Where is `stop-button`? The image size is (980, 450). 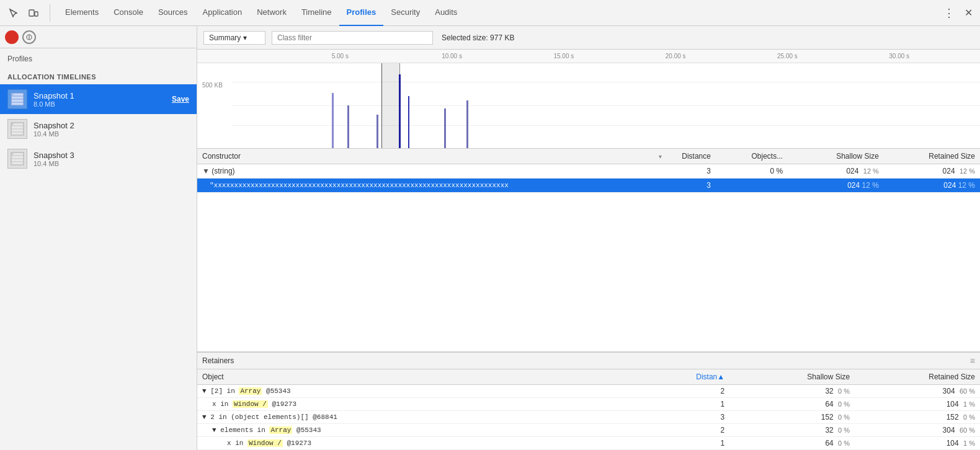
stop-button is located at coordinates (29, 37).